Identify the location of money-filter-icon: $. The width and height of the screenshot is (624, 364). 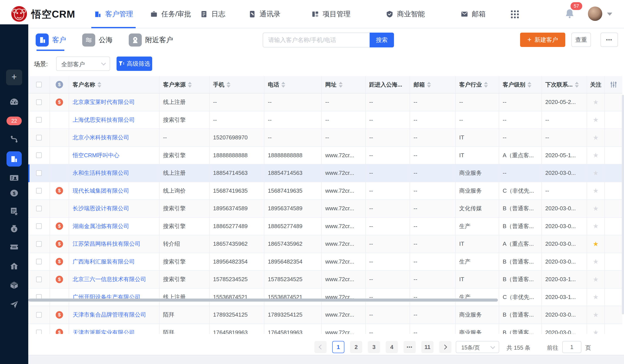
(59, 85).